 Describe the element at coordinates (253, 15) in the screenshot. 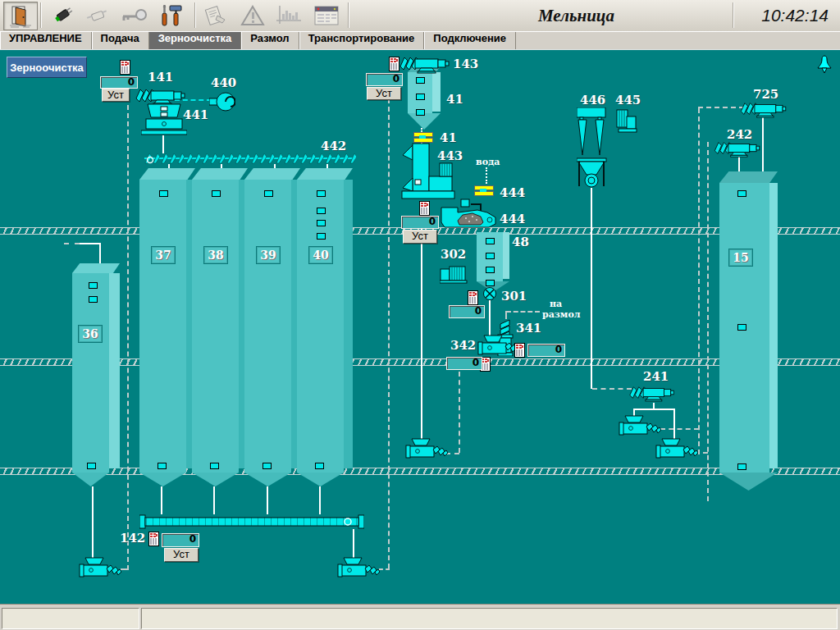

I see `alarms-button` at that location.